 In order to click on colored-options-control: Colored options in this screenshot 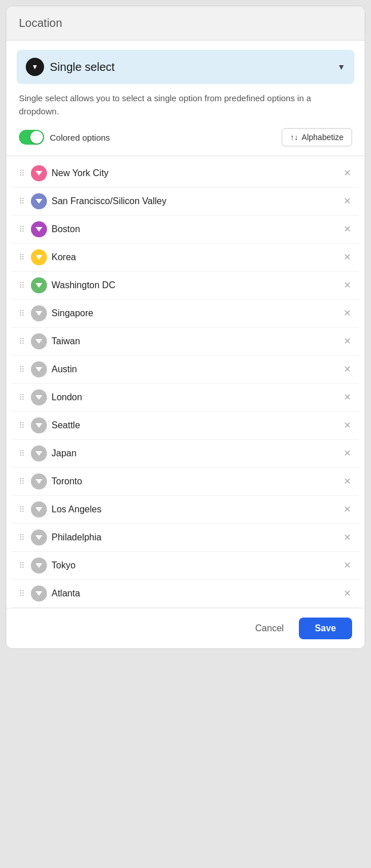, I will do `click(64, 137)`.